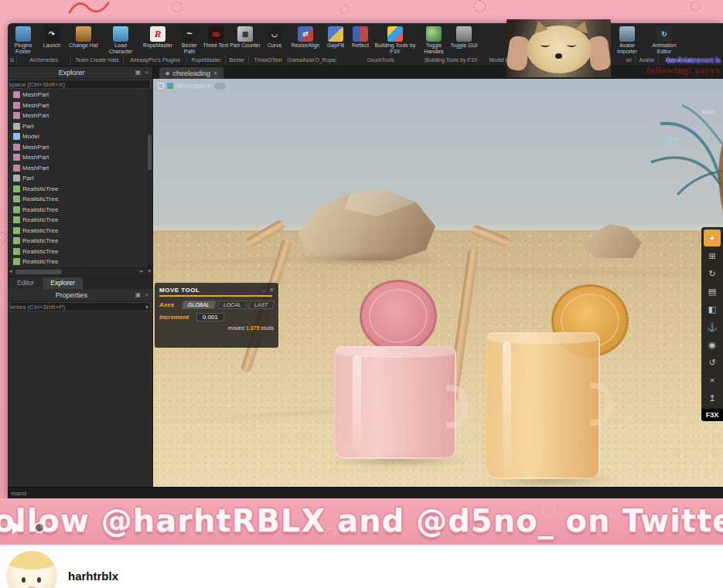 The image size is (723, 588). I want to click on close-icon: ×, so click(272, 290).